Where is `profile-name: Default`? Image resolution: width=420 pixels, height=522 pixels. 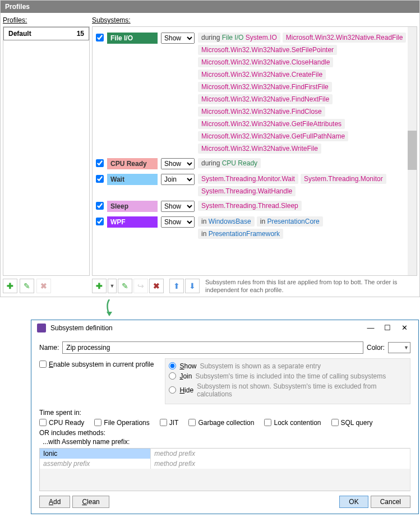 profile-name: Default is located at coordinates (20, 34).